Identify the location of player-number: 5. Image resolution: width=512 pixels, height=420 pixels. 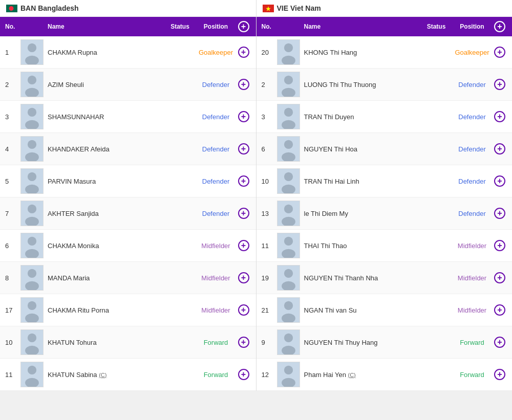
(13, 181).